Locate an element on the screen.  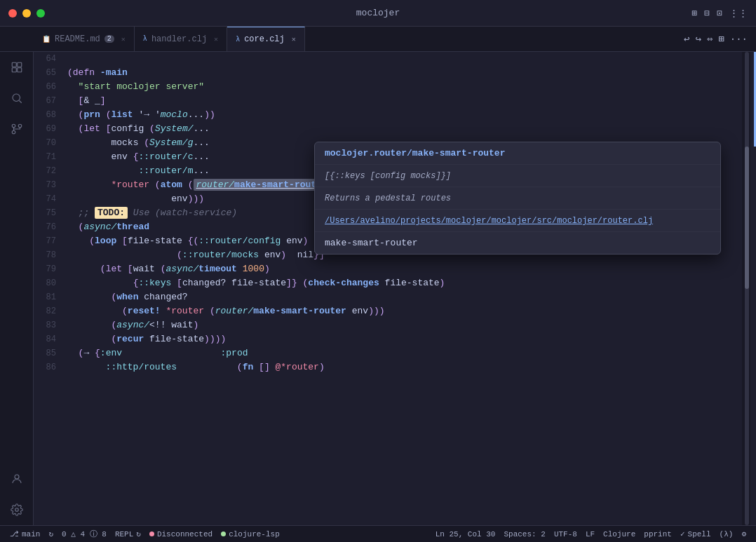
tab-handler: λ handler.clj ✕ is located at coordinates (181, 39).